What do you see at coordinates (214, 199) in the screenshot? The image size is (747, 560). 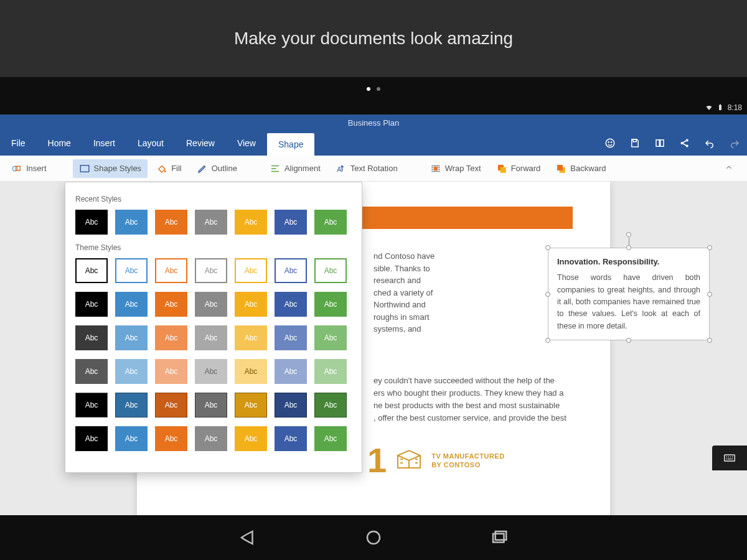 I see `recent-styles-heading: Recent Styles` at bounding box center [214, 199].